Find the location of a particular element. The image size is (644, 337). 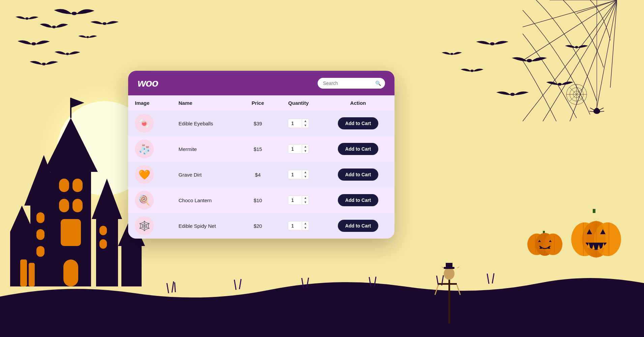

search-input is located at coordinates (351, 83).